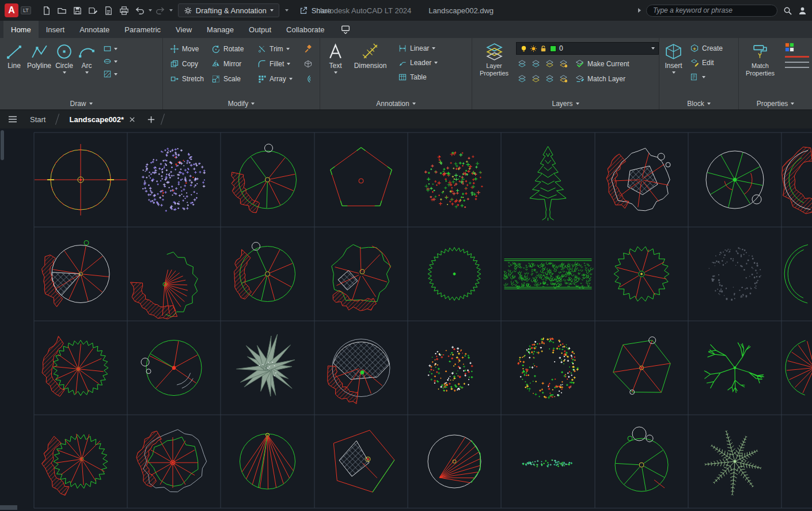  What do you see at coordinates (494, 68) in the screenshot?
I see `layer-properties-button: Layer Properties` at bounding box center [494, 68].